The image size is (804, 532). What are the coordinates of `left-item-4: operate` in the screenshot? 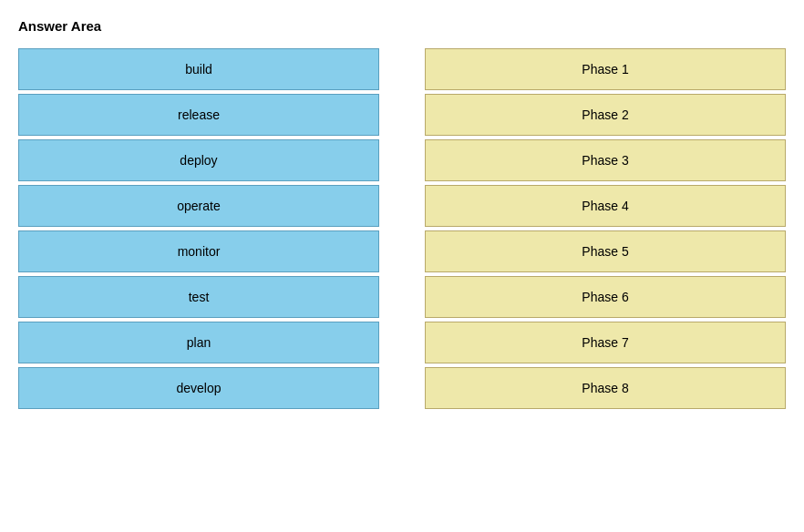 It's located at (199, 206).